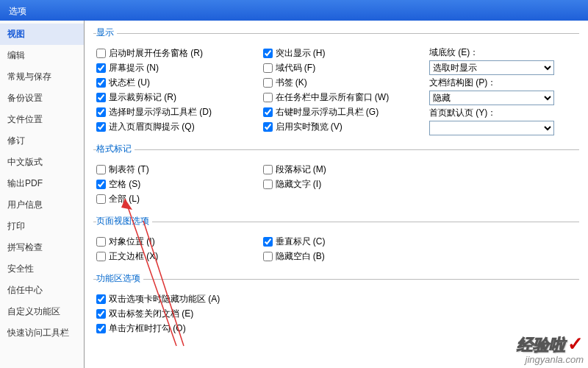 This screenshot has height=368, width=588. What do you see at coordinates (337, 305) in the screenshot?
I see `group-ribbon: 功能区选项 双击选项卡时隐藏功能区 (A) 双击标签关闭文档 (E) 单击方框时…` at bounding box center [337, 305].